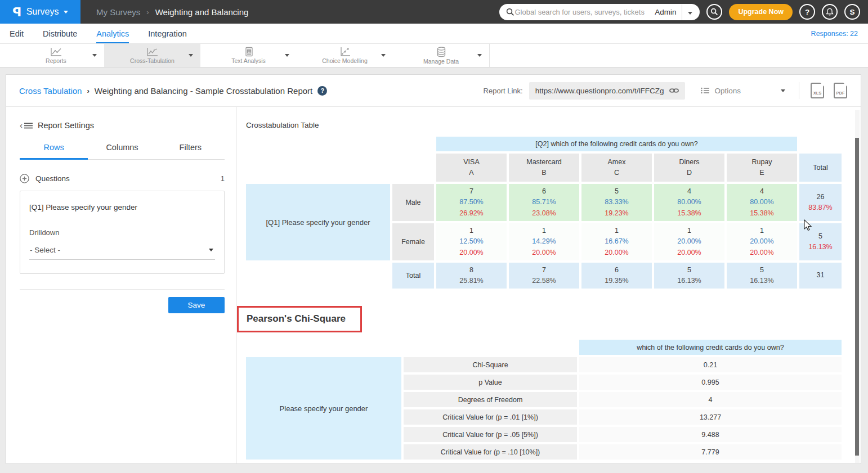  Describe the element at coordinates (17, 12) in the screenshot. I see `questionpro-logo: P` at that location.